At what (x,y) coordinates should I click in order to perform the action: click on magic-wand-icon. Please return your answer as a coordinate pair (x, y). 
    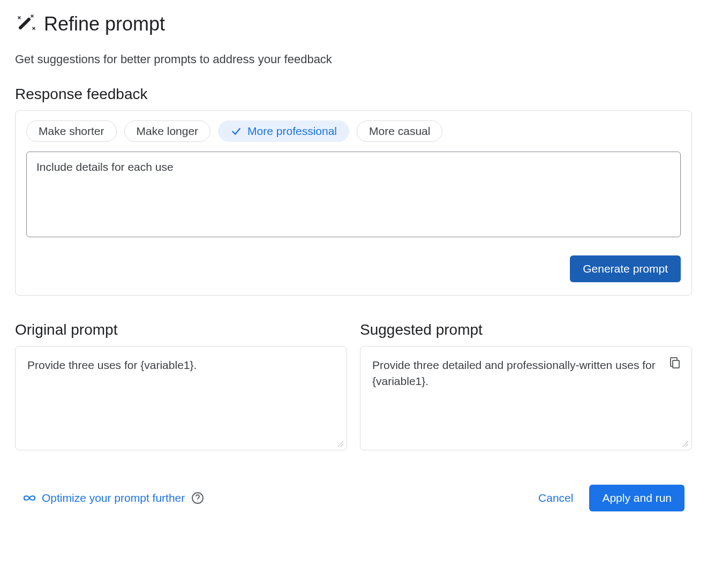
    Looking at the image, I should click on (26, 24).